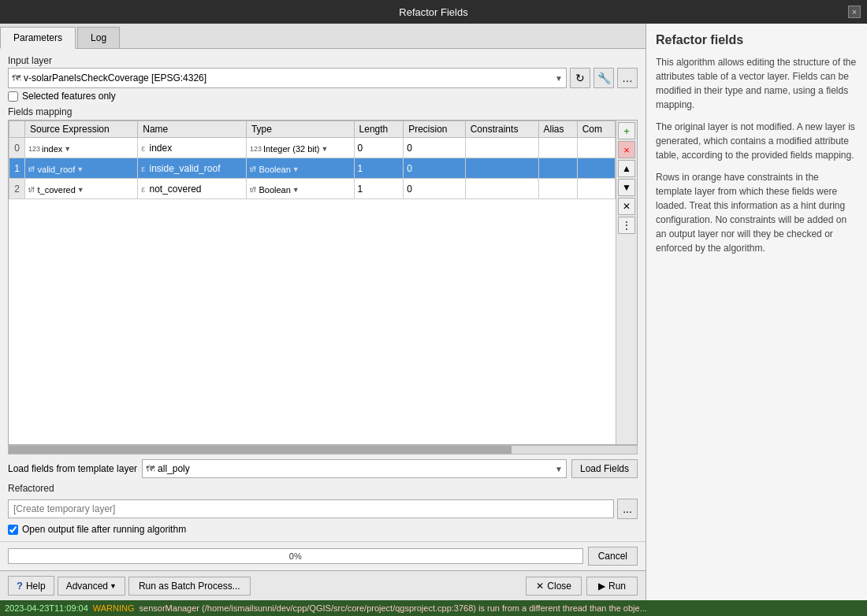 The image size is (867, 616). What do you see at coordinates (104, 529) in the screenshot?
I see `open-output-label: Open output file after running algorithm` at bounding box center [104, 529].